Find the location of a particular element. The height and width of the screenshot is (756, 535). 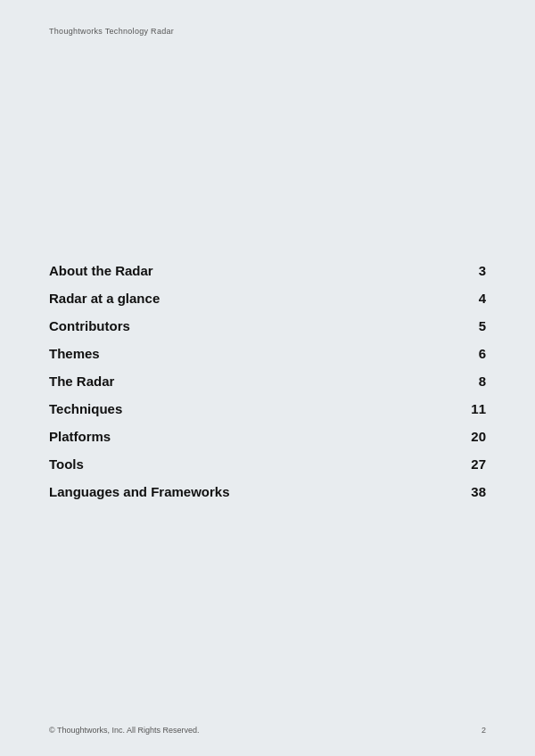

toc-item-label: The Radar is located at coordinates (82, 382).